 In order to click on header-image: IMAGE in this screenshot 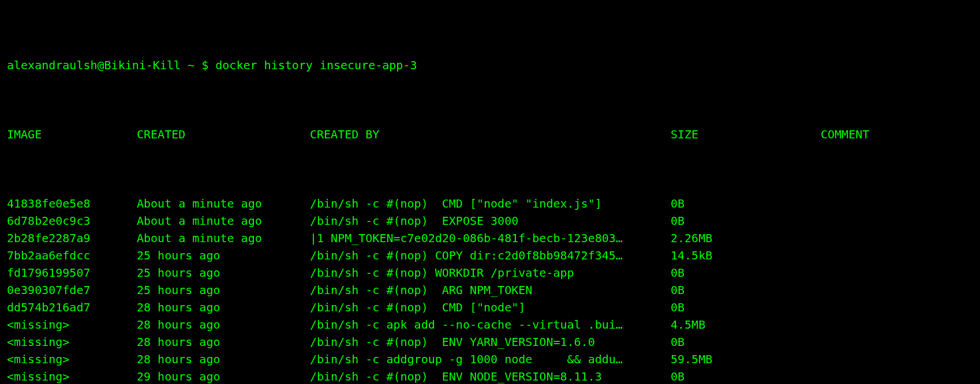, I will do `click(72, 134)`.